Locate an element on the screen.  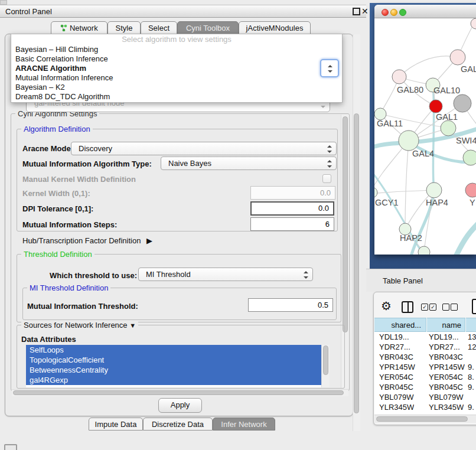
tab-network: Network is located at coordinates (79, 28).